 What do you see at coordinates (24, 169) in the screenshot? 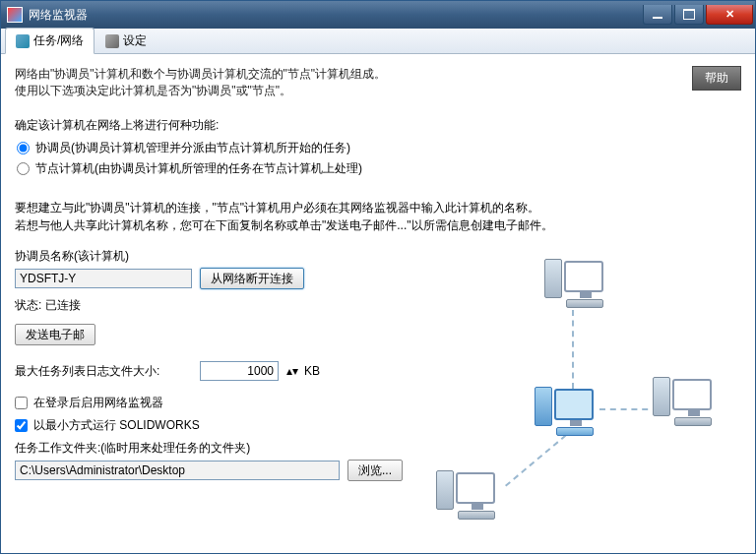
I see `radio-node-input` at bounding box center [24, 169].